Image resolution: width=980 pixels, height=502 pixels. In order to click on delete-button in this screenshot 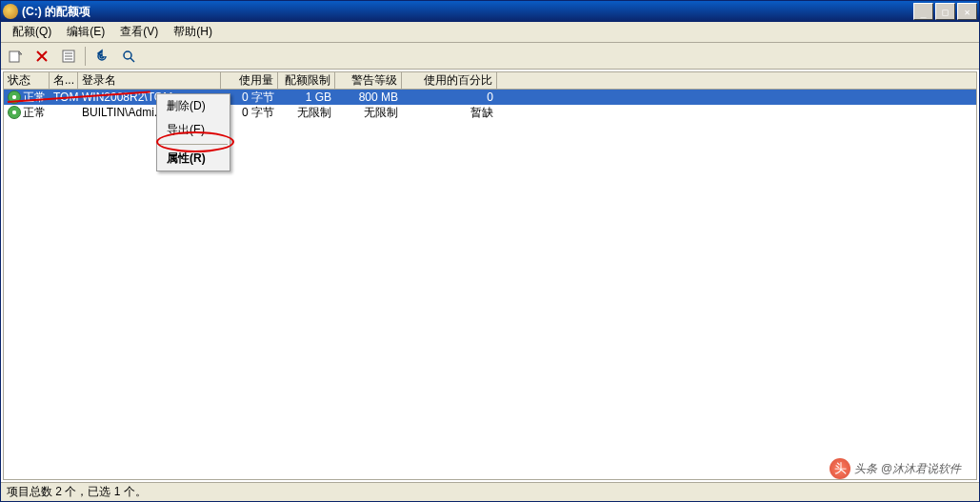, I will do `click(42, 56)`.